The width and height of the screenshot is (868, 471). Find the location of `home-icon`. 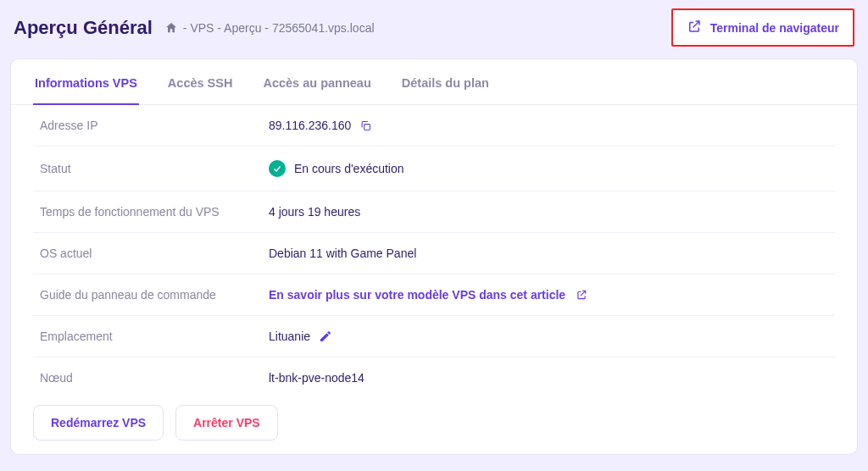

home-icon is located at coordinates (171, 28).